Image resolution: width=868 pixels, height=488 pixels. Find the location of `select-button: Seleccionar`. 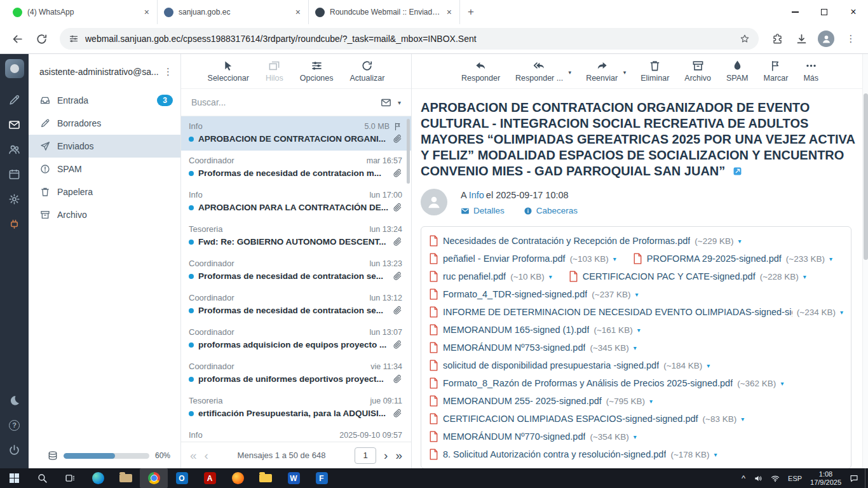

select-button: Seleccionar is located at coordinates (229, 71).